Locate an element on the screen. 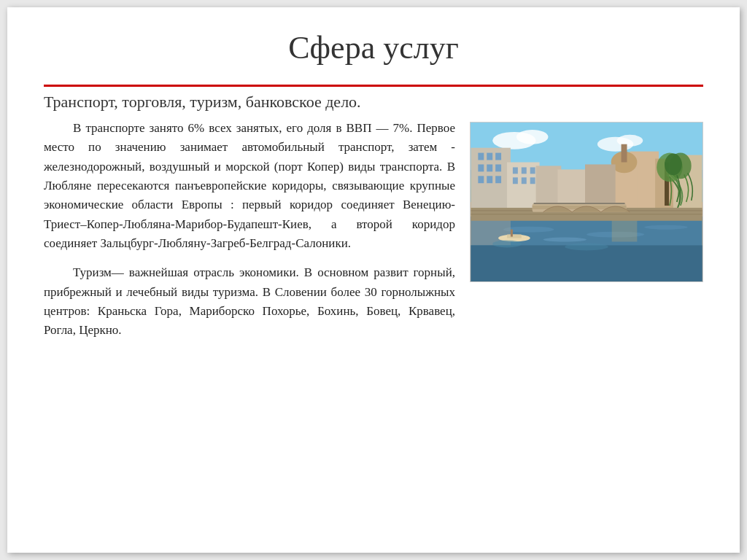 The image size is (747, 560). red-divider is located at coordinates (374, 86).